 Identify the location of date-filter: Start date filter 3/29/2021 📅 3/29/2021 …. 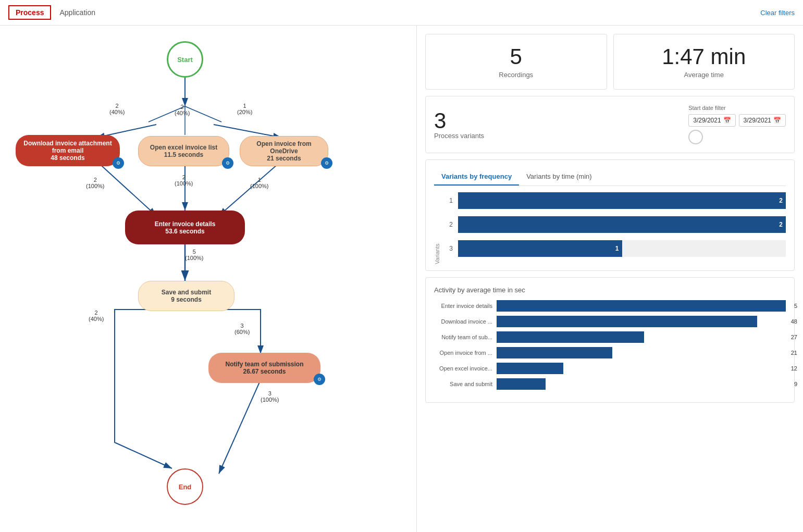
(737, 125).